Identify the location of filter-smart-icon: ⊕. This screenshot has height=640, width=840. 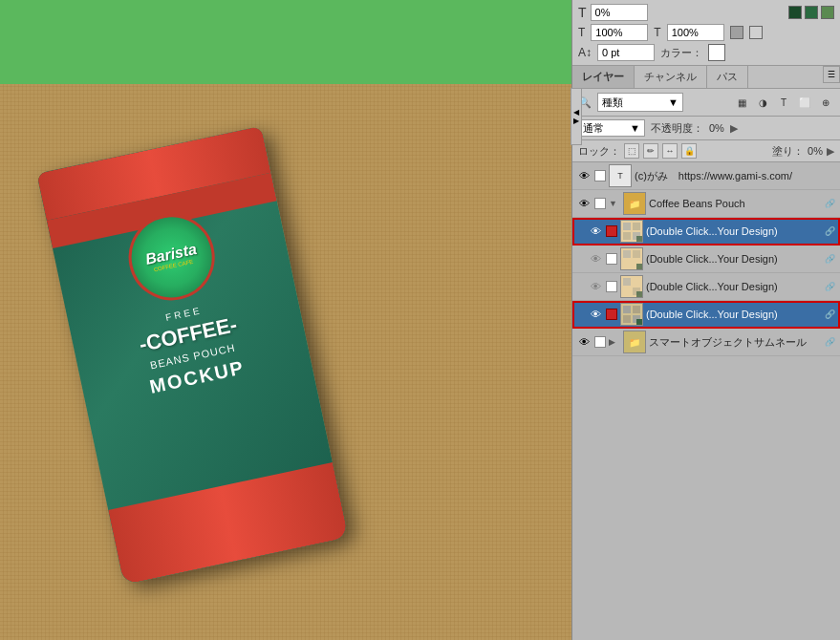
(826, 102).